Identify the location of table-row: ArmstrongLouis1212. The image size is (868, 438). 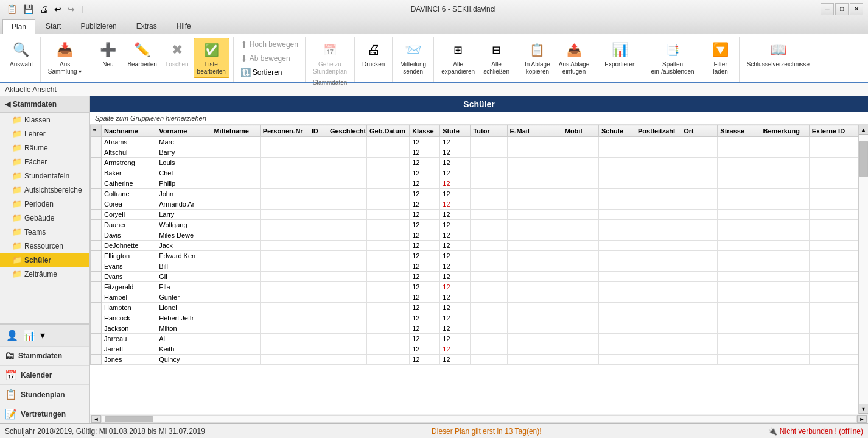
(475, 163).